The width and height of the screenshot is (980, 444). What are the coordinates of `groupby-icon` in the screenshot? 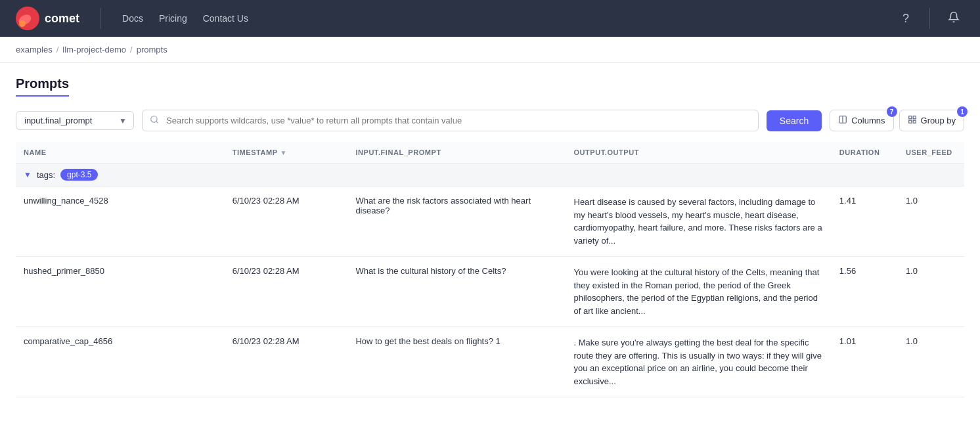 It's located at (912, 121).